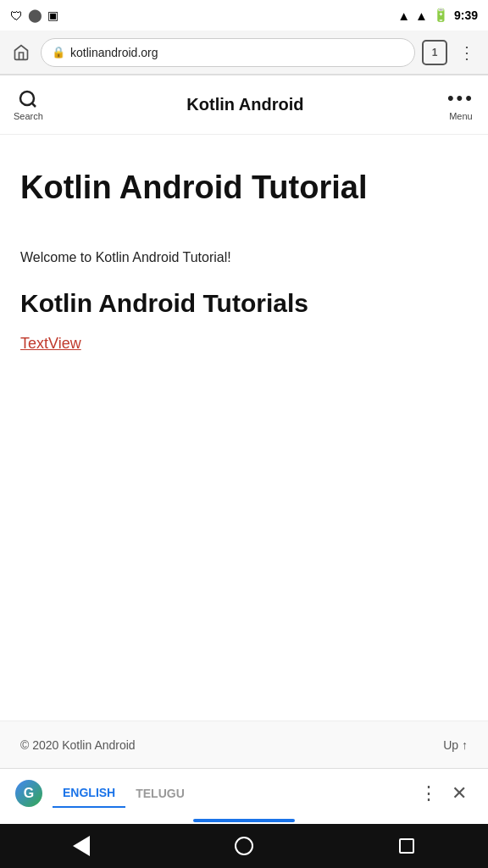 This screenshot has width=488, height=868. I want to click on google-translate-icon: G, so click(29, 793).